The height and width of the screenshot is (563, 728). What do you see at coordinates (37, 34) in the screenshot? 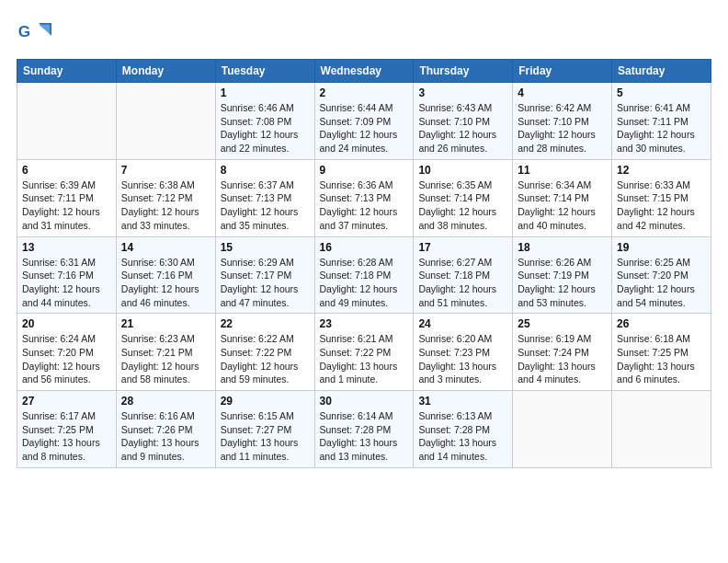
I see `logo: G` at bounding box center [37, 34].